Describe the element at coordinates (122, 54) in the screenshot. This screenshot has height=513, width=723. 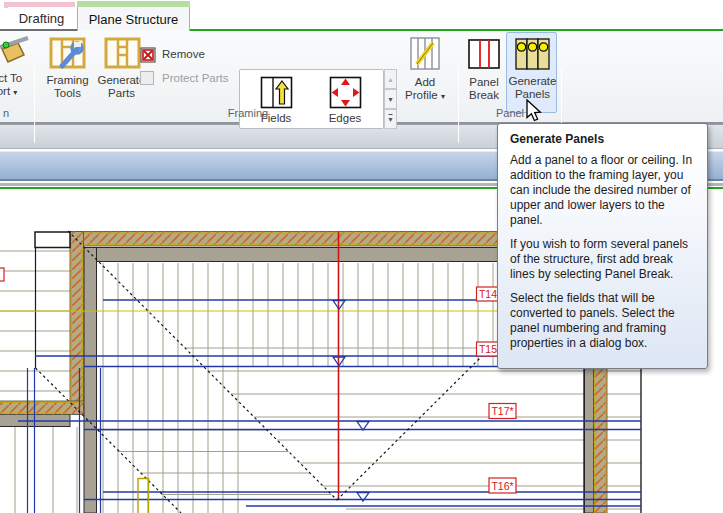
I see `generate-parts-icon` at that location.